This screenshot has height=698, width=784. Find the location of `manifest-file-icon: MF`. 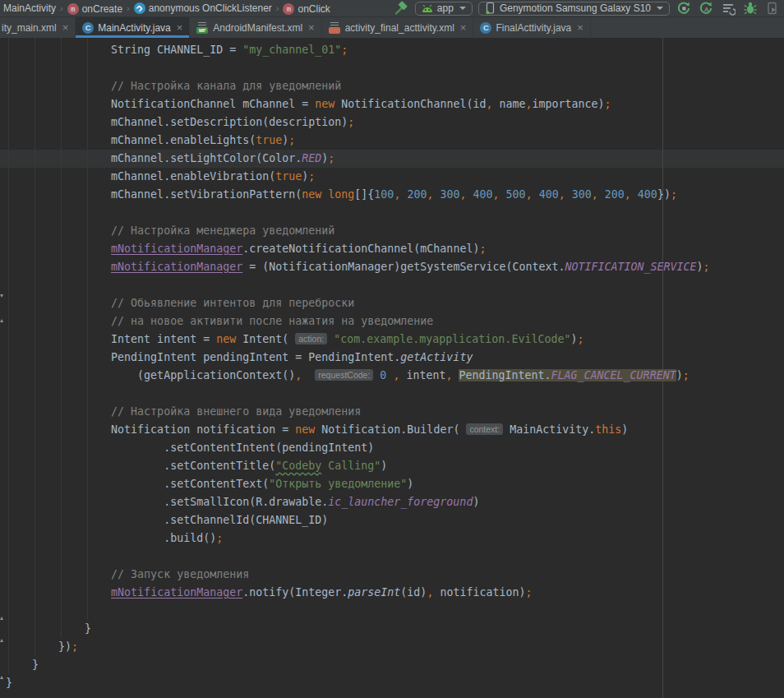

manifest-file-icon: MF is located at coordinates (202, 28).